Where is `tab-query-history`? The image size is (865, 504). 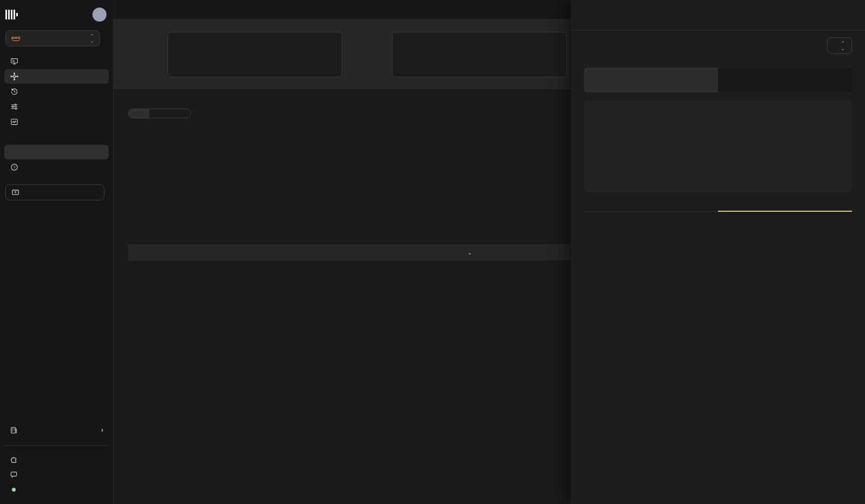 tab-query-history is located at coordinates (785, 209).